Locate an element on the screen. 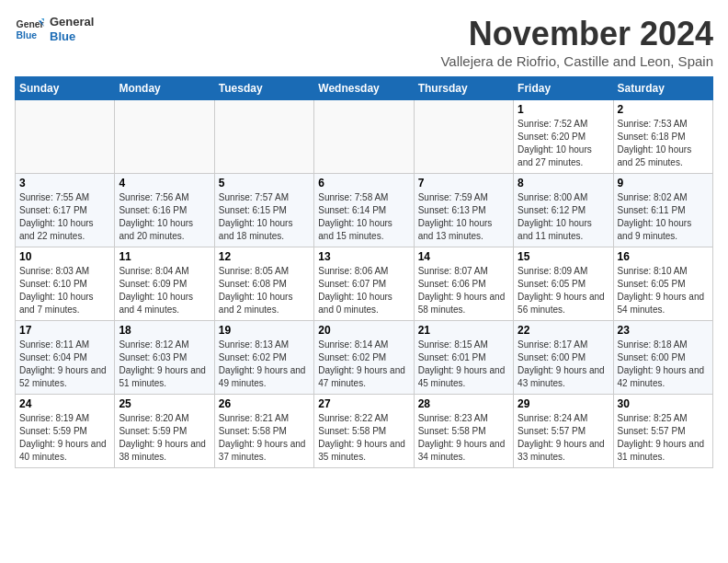 This screenshot has height=563, width=728. day-info: Sunrise: 8:10 AM Sunset: 6:05 PM Dayligh… is located at coordinates (664, 291).